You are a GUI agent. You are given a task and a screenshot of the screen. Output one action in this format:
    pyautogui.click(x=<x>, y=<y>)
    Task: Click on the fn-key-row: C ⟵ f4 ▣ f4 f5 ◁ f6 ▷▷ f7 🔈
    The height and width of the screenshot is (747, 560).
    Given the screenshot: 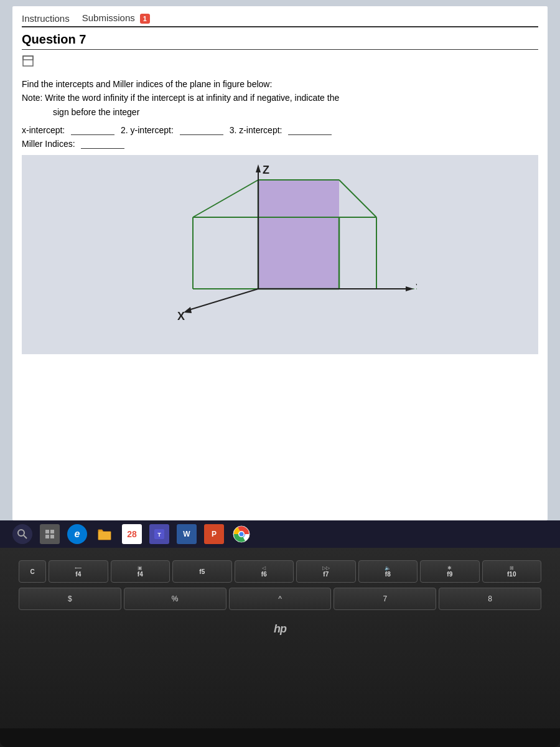 What is the action you would take?
    pyautogui.click(x=280, y=571)
    